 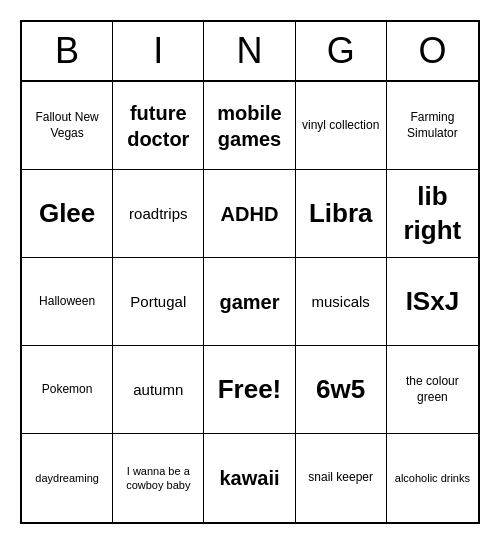 What do you see at coordinates (432, 478) in the screenshot?
I see `cell-text: alcoholic drinks` at bounding box center [432, 478].